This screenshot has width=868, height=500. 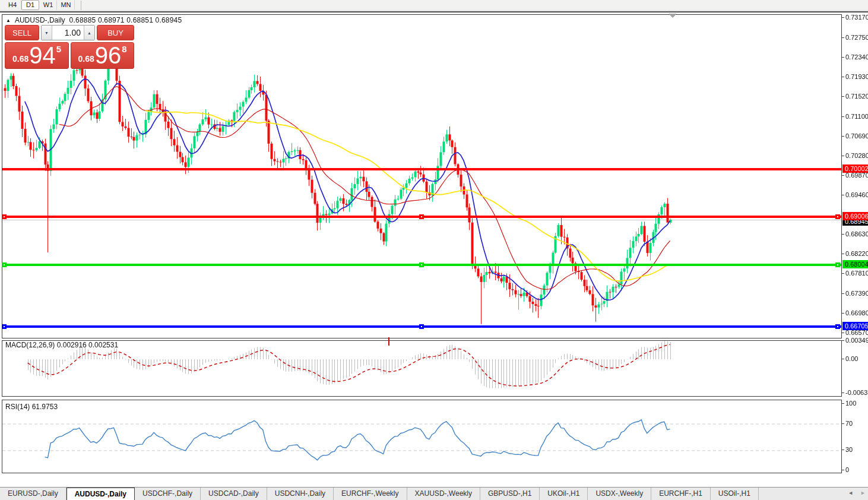 I want to click on price-tick: 0.68630, so click(x=857, y=234).